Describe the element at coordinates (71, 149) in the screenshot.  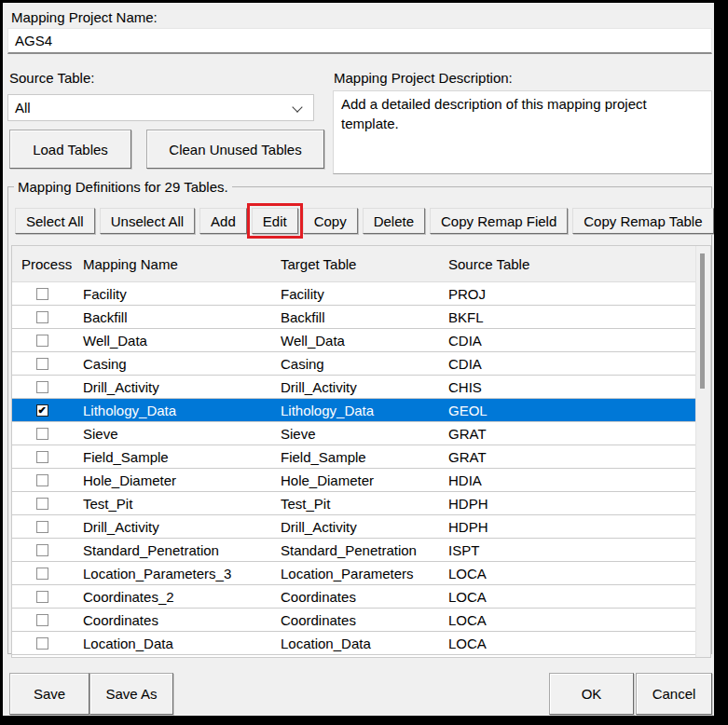
I see `load-tables-button: Load Tables` at that location.